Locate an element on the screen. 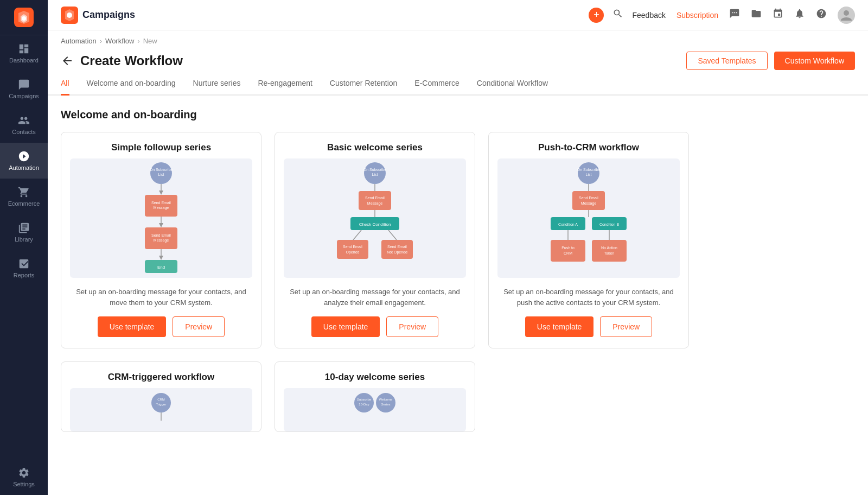  card-2-actions: Use template Preview is located at coordinates (375, 332).